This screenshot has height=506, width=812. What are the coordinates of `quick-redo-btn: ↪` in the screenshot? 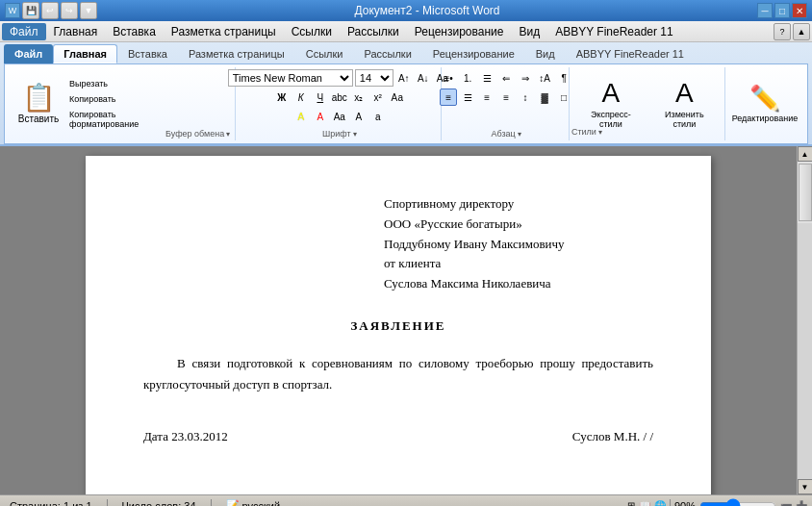 It's located at (69, 11).